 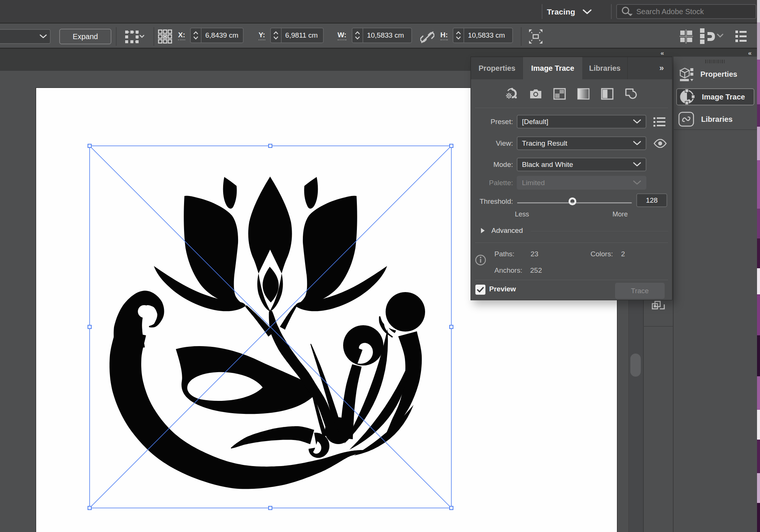 What do you see at coordinates (481, 290) in the screenshot?
I see `preview-checkbox` at bounding box center [481, 290].